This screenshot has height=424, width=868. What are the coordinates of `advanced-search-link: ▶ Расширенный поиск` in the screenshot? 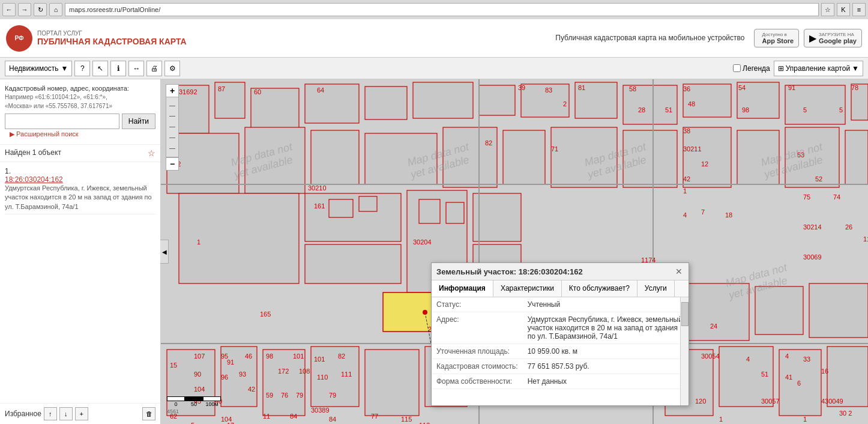 It's located at (80, 135).